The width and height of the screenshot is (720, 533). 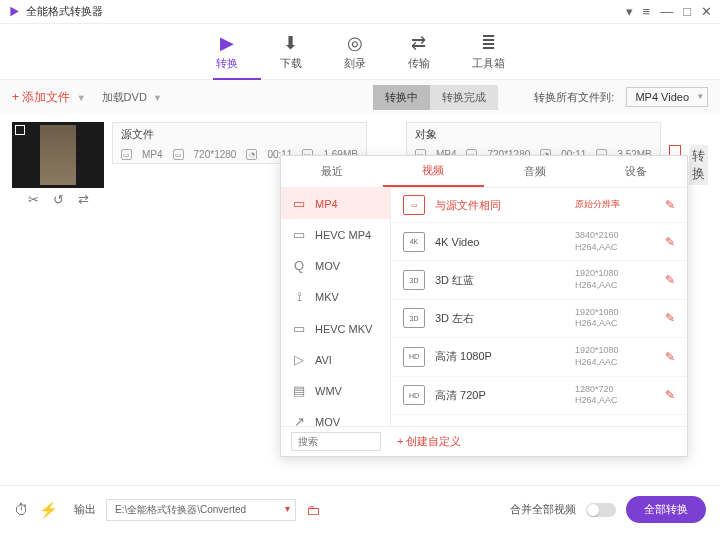 What do you see at coordinates (336, 328) in the screenshot?
I see `format-item-hevc-mkv: ▭HEVC MKV` at bounding box center [336, 328].